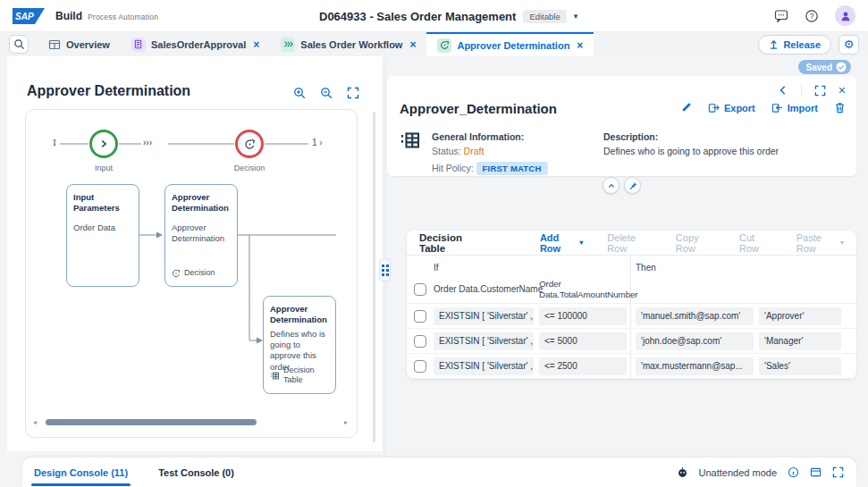 The height and width of the screenshot is (487, 868). I want to click on copy-row-button: Copy Row, so click(695, 243).